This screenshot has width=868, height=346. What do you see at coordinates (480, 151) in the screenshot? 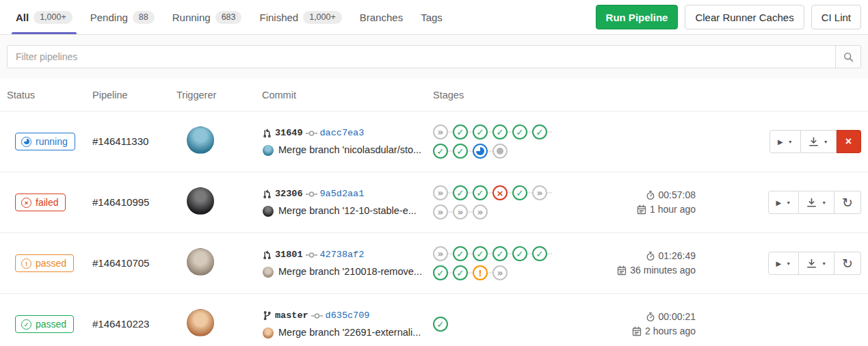
I see `stage-status-icon-running` at bounding box center [480, 151].